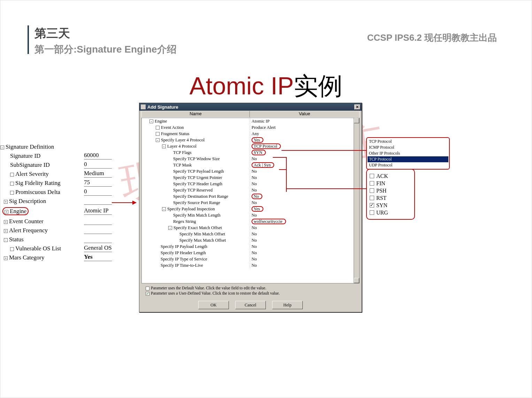 The width and height of the screenshot is (532, 398). What do you see at coordinates (357, 120) in the screenshot?
I see `scroll-up-icon` at bounding box center [357, 120].